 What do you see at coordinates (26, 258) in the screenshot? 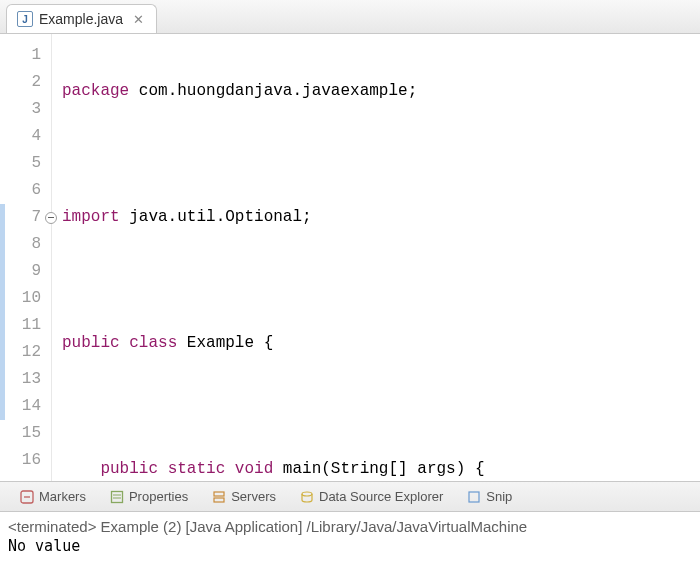
I see `line-number-gutter: 12345678910111213141516` at bounding box center [26, 258].